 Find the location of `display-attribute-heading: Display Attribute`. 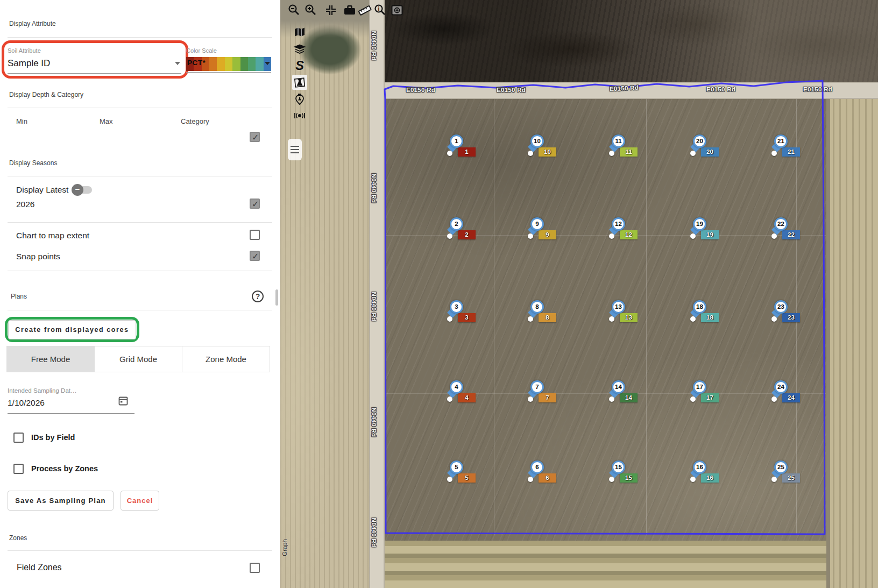

display-attribute-heading: Display Attribute is located at coordinates (32, 24).